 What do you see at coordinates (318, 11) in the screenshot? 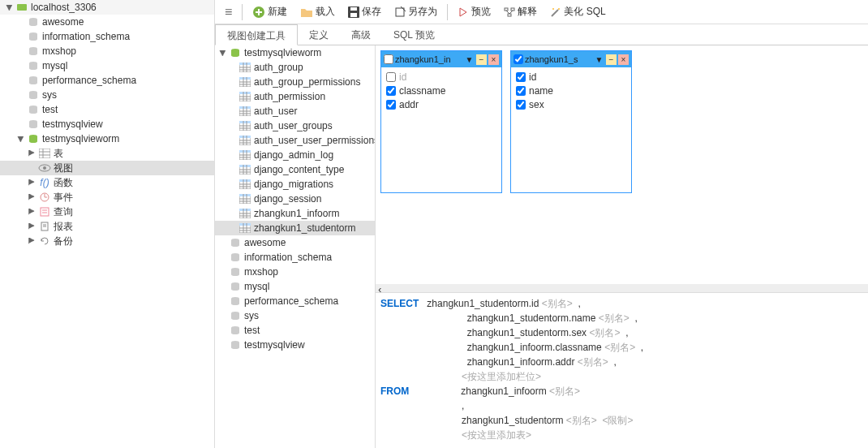
I see `load-button: 载入` at bounding box center [318, 11].